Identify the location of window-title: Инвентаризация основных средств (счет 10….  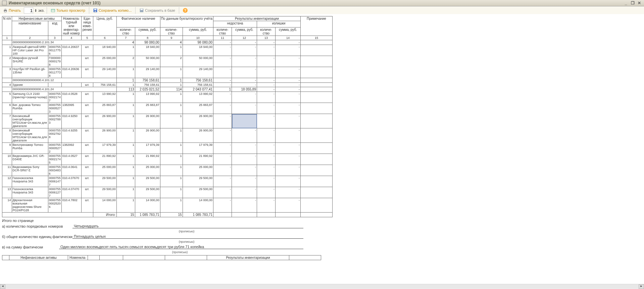
(55, 3).